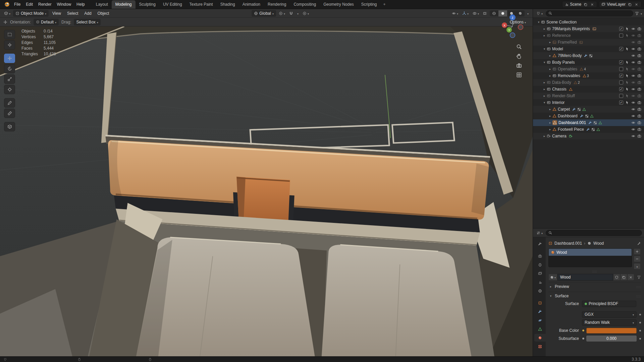 The image size is (644, 362). I want to click on menu-help: Help, so click(80, 4).